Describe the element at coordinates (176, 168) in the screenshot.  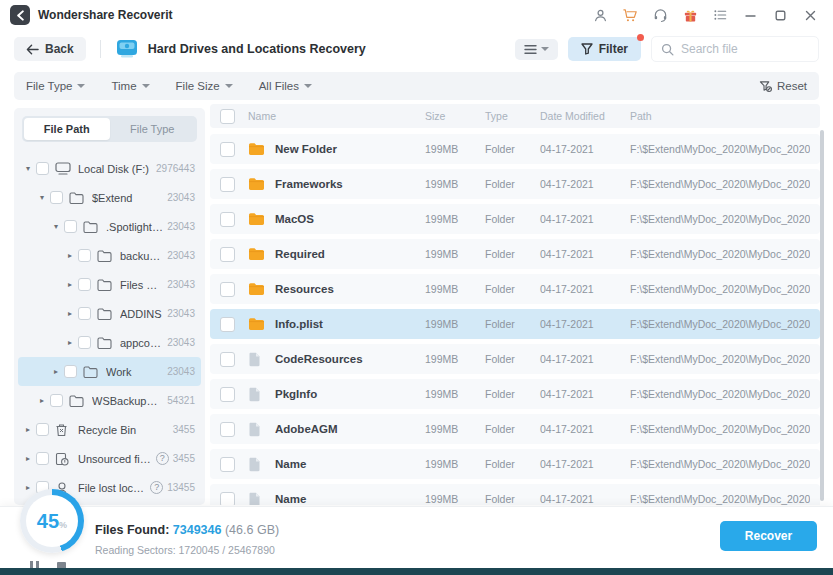
I see `tree-item-count: 2976443` at that location.